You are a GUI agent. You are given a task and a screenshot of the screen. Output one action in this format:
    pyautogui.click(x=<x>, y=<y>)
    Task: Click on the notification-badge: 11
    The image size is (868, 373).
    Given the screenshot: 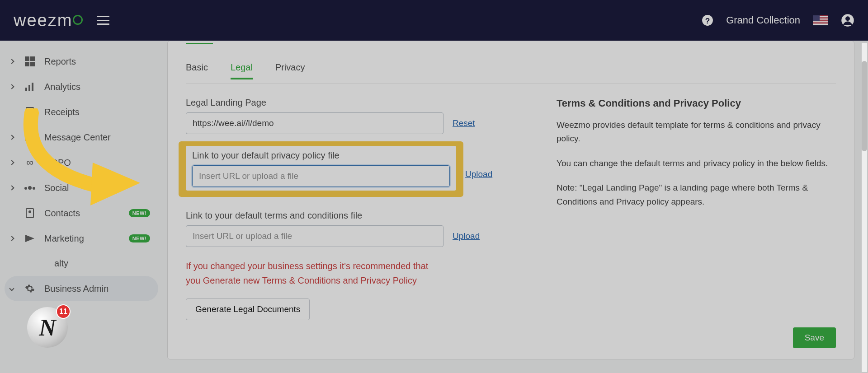 What is the action you would take?
    pyautogui.click(x=63, y=312)
    